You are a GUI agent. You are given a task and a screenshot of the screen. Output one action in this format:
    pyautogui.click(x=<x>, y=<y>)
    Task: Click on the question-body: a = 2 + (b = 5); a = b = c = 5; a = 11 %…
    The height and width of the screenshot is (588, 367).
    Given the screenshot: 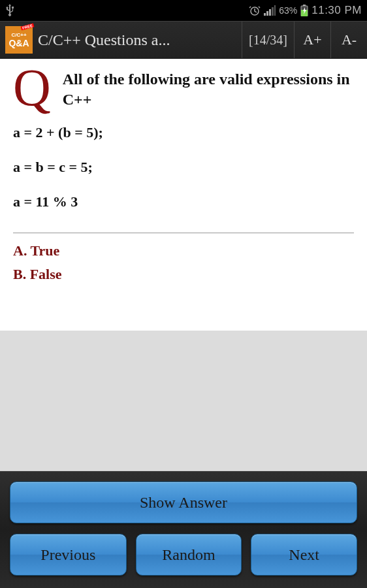 What is the action you would take?
    pyautogui.click(x=184, y=167)
    